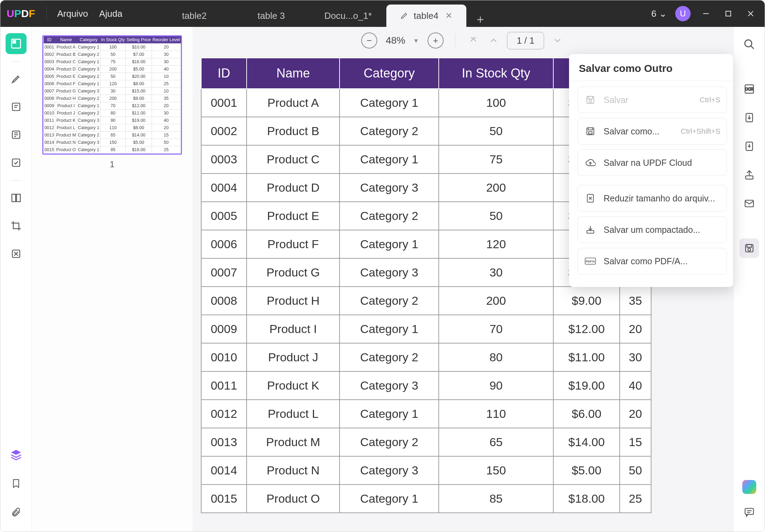 The image size is (765, 532). I want to click on zoom-in-button: +, so click(436, 40).